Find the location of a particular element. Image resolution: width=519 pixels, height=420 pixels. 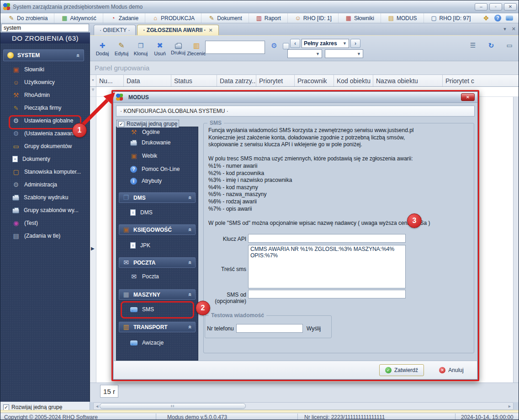

range-next-button: › is located at coordinates (355, 43).